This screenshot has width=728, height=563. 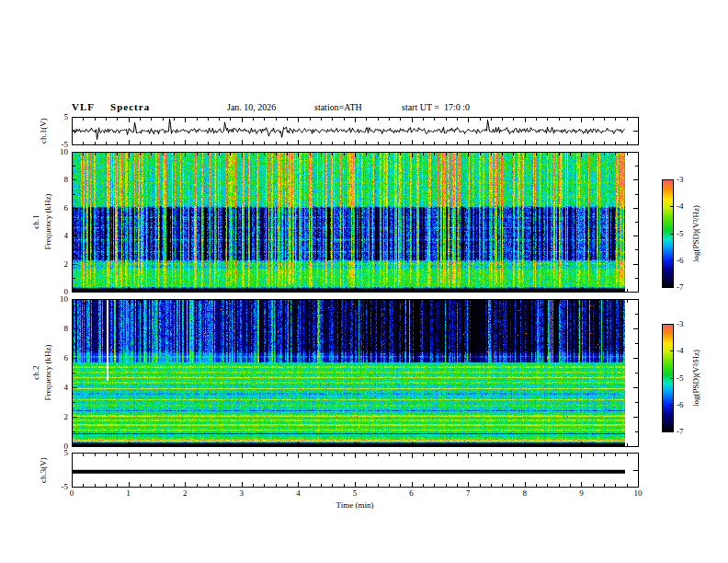 What do you see at coordinates (61, 388) in the screenshot?
I see `ch2-freq-tick-label: 4` at bounding box center [61, 388].